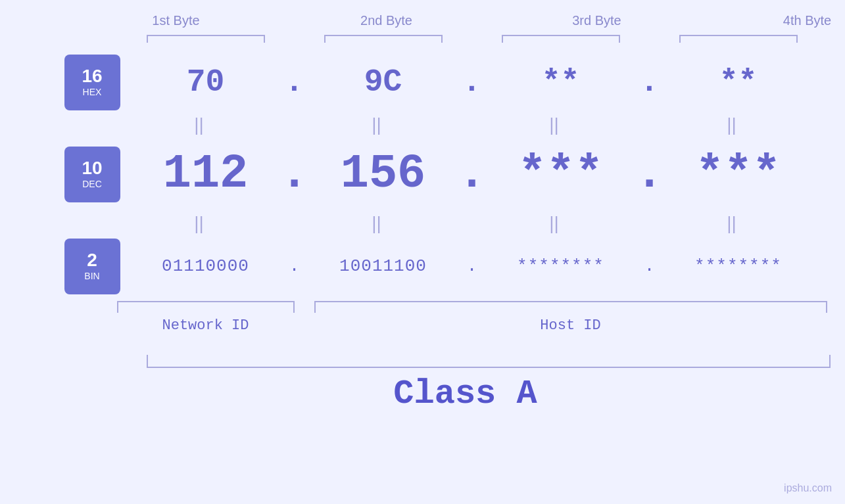 The width and height of the screenshot is (845, 504). Describe the element at coordinates (732, 223) in the screenshot. I see `eq-8: ||` at that location.